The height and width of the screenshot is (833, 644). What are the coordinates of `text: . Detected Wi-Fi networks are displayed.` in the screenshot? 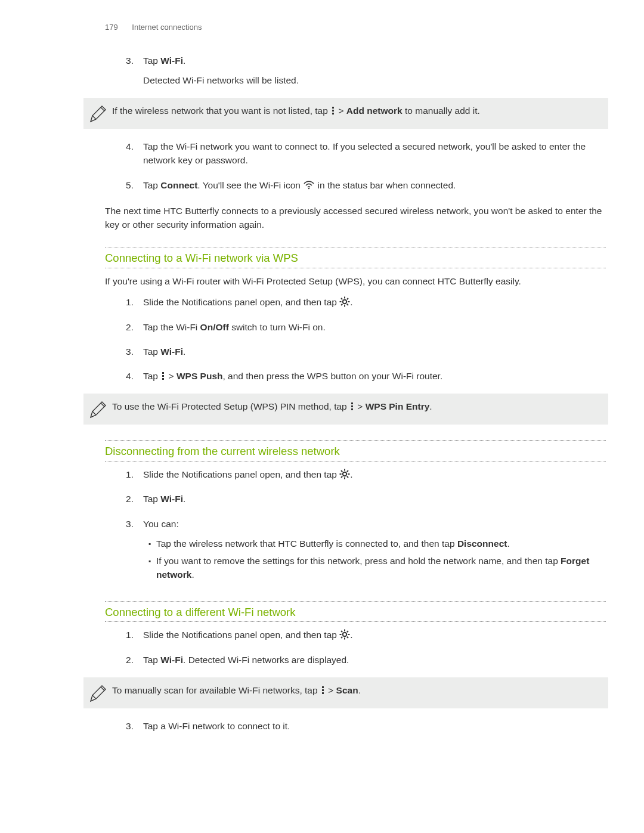 It's located at (266, 659).